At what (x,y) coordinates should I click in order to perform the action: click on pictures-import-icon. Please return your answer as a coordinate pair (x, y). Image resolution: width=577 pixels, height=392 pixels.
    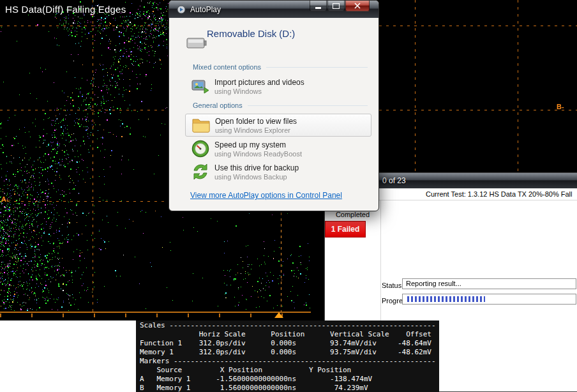
    Looking at the image, I should click on (200, 86).